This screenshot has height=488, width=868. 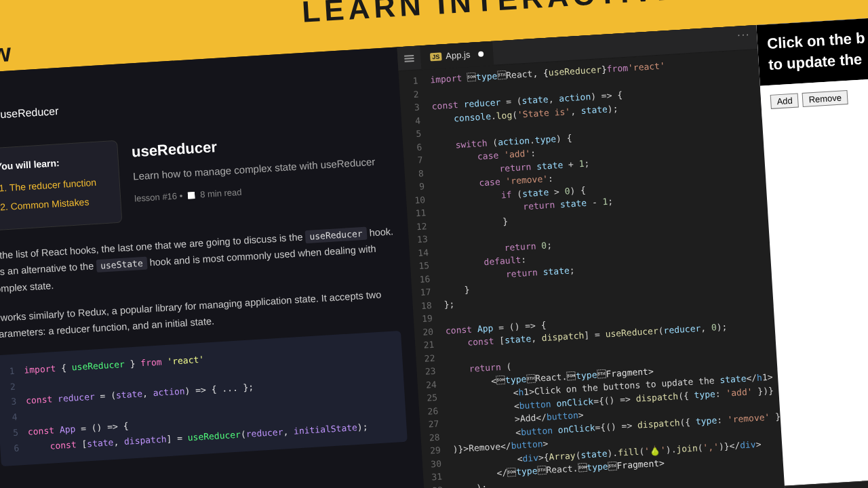 What do you see at coordinates (191, 195) in the screenshot?
I see `read-icon` at bounding box center [191, 195].